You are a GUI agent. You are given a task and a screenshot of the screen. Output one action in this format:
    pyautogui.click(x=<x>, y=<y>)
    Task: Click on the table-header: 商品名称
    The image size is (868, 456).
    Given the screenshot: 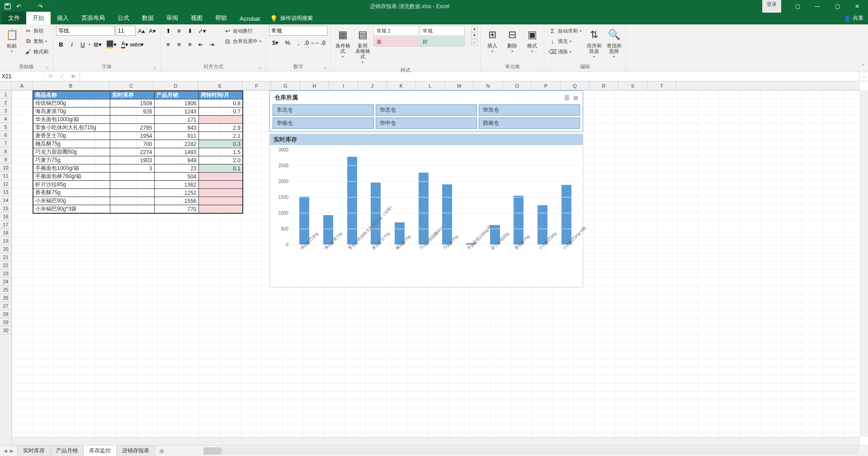 What is the action you would take?
    pyautogui.click(x=71, y=95)
    